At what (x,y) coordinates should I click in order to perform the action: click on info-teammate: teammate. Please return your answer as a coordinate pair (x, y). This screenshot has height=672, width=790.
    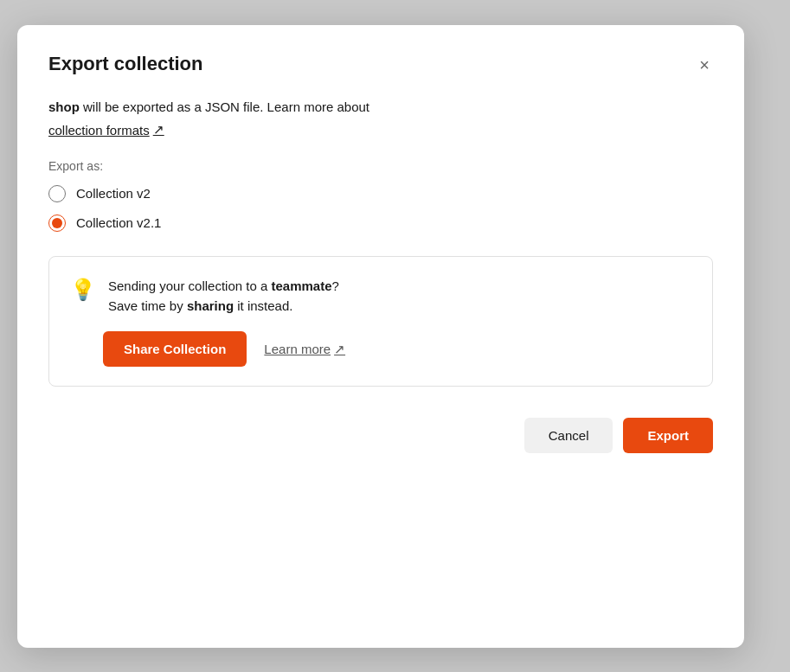
    Looking at the image, I should click on (301, 285).